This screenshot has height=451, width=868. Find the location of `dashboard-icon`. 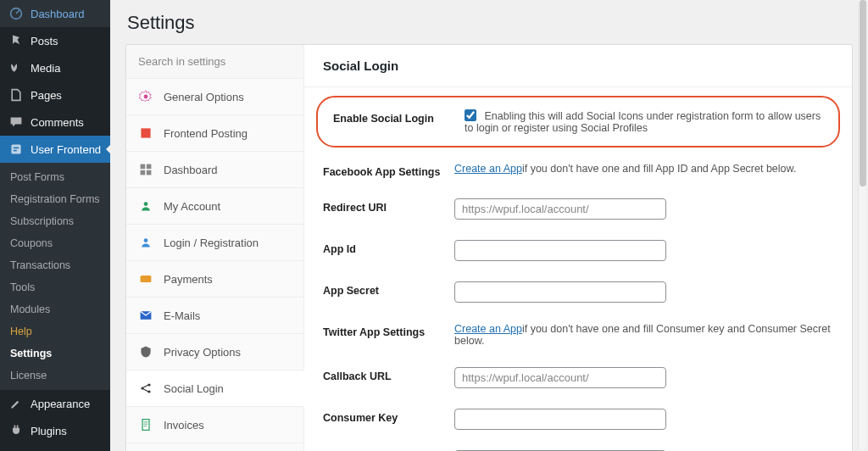

dashboard-icon is located at coordinates (16, 14).